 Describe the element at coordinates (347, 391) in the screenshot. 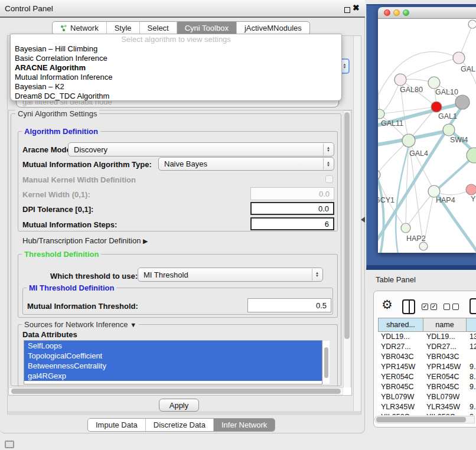

I see `scrollbar-corner` at that location.